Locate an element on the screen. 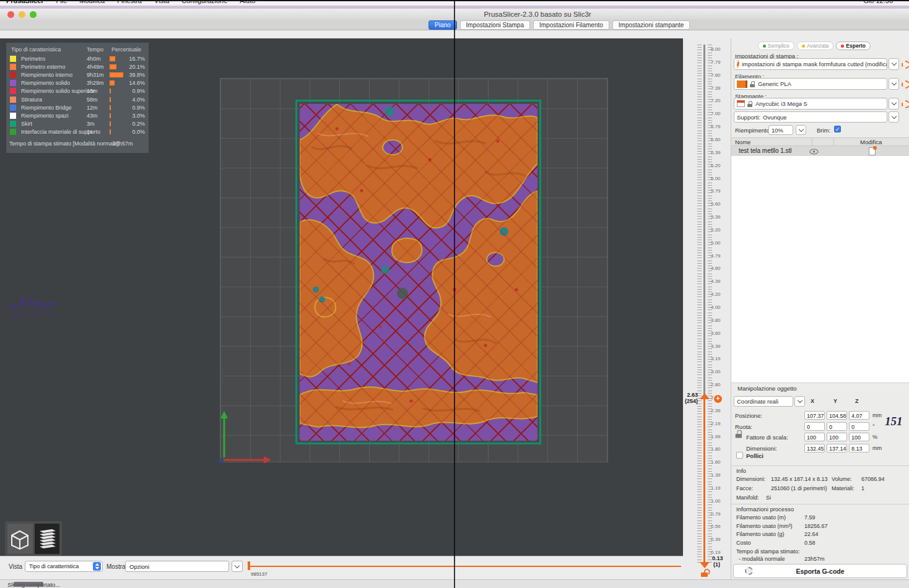 This screenshot has height=588, width=909. layer-label: 3.60 is located at coordinates (716, 334).